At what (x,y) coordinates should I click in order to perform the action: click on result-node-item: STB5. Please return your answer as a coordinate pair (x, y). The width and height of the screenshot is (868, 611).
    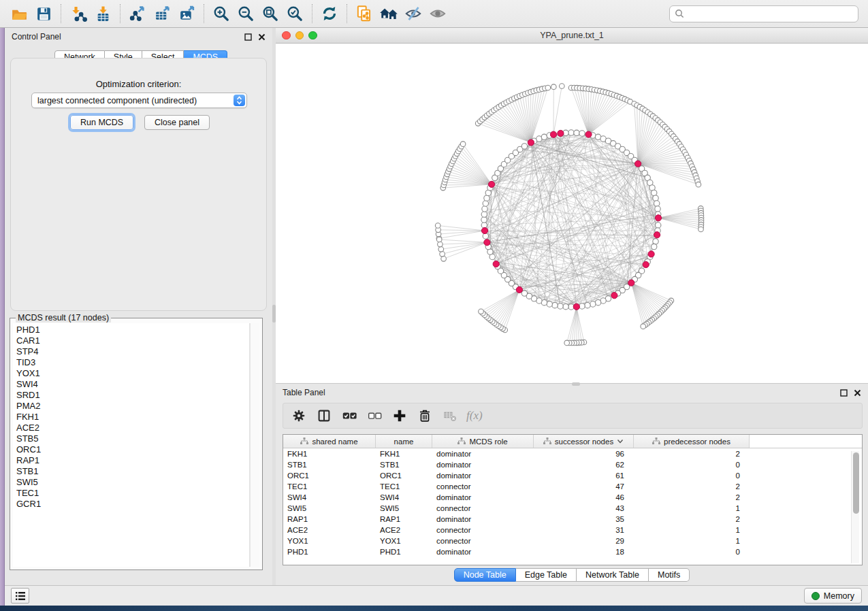
    Looking at the image, I should click on (133, 439).